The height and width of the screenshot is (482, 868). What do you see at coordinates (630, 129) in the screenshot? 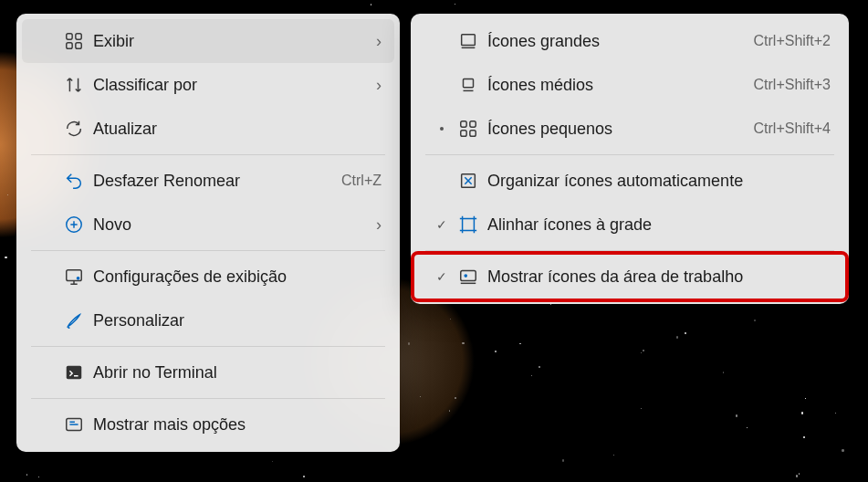
I see `subMenu-item-small: Ícones pequenosCtrl+Shift+4` at bounding box center [630, 129].